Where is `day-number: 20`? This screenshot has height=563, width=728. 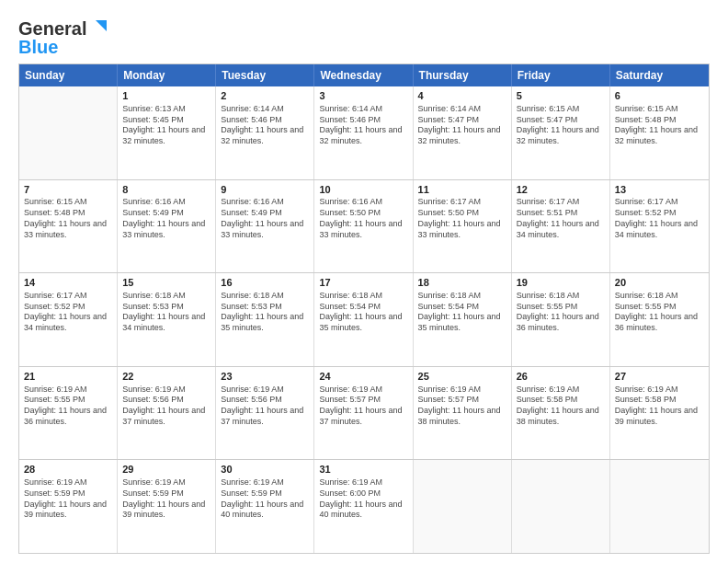 day-number: 20 is located at coordinates (660, 283).